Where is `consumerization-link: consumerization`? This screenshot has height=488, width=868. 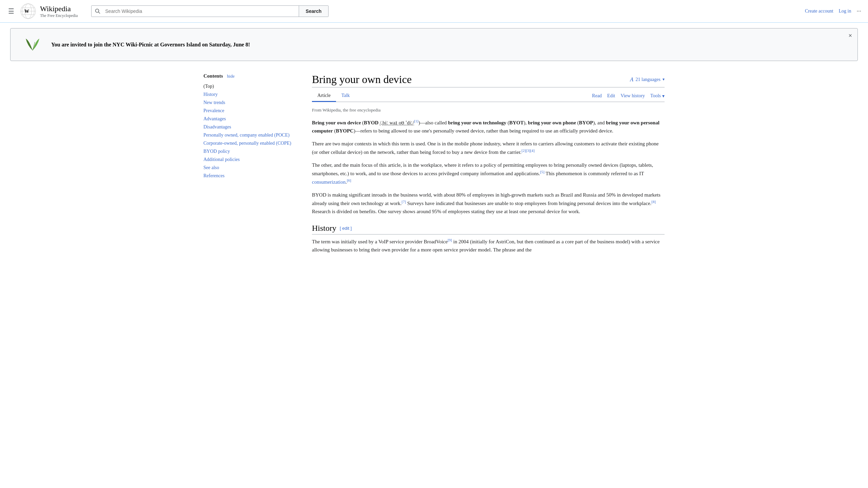 consumerization-link: consumerization is located at coordinates (329, 182).